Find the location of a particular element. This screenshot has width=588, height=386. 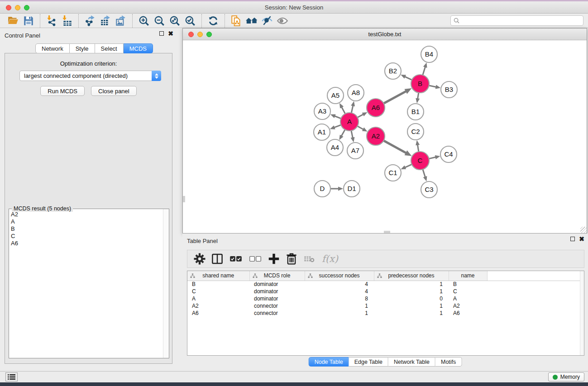

zoom-out-icon is located at coordinates (159, 21).